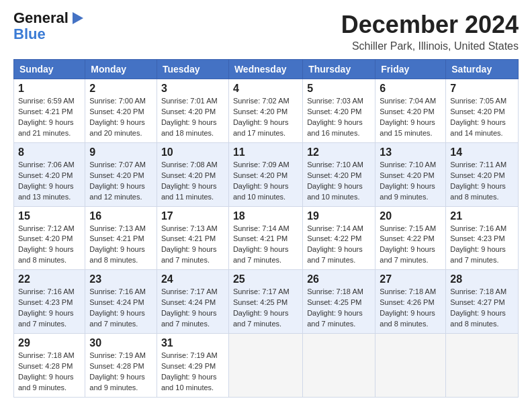  What do you see at coordinates (30, 34) in the screenshot?
I see `logo-text-blue: Blue` at bounding box center [30, 34].